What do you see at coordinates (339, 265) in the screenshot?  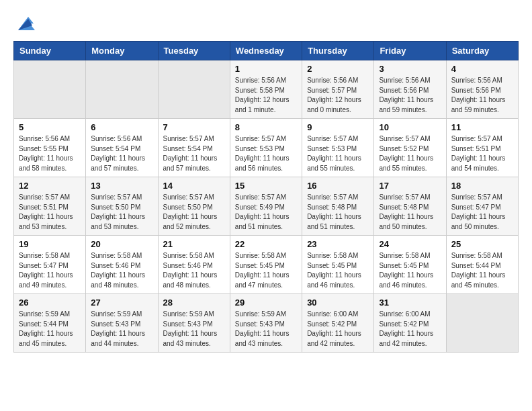 I see `calendar-cell: 23Sunrise: 5:58 AM Sunset: 5:45 PM Dayli…` at bounding box center [339, 265].